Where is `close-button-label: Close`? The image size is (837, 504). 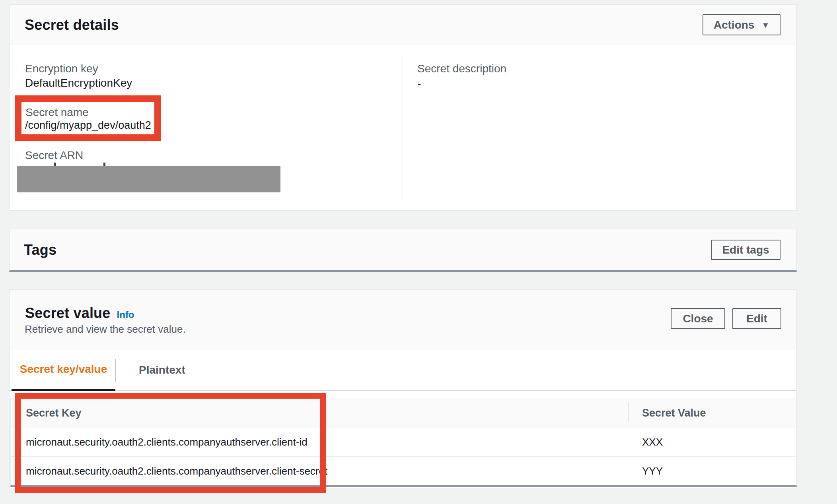 close-button-label: Close is located at coordinates (698, 319).